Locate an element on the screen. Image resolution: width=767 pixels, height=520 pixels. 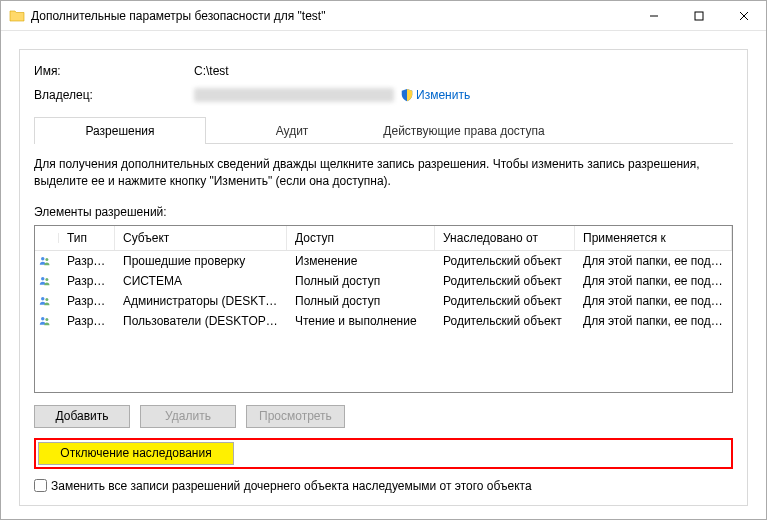
table-row: Разр…Прошедшие проверкуИзменениеРодитель… is located at coordinates (384, 261).